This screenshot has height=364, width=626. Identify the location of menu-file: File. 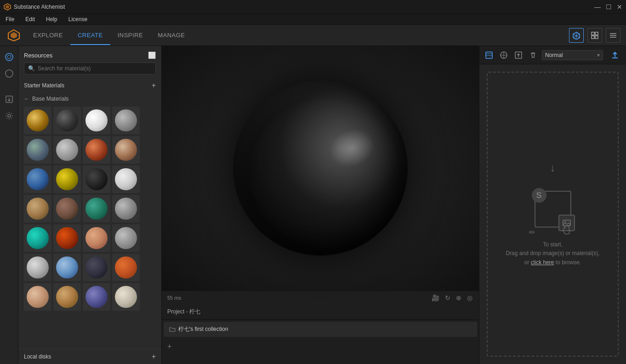
(10, 19).